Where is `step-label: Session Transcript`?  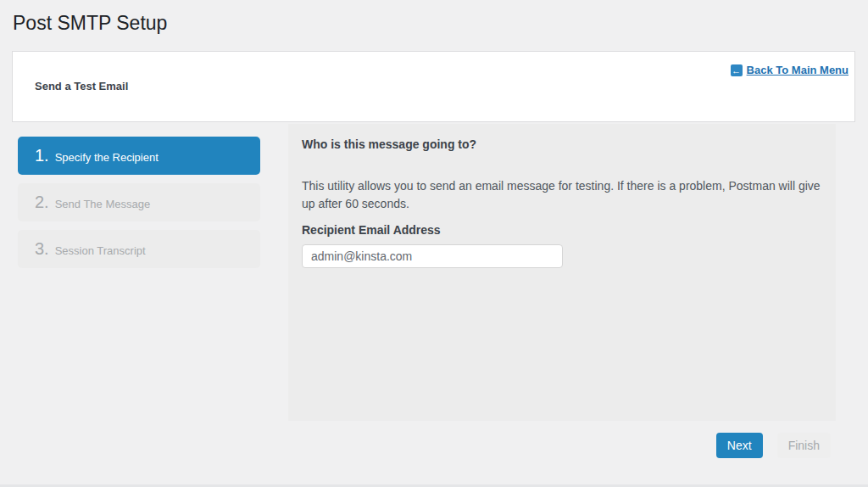 step-label: Session Transcript is located at coordinates (100, 249).